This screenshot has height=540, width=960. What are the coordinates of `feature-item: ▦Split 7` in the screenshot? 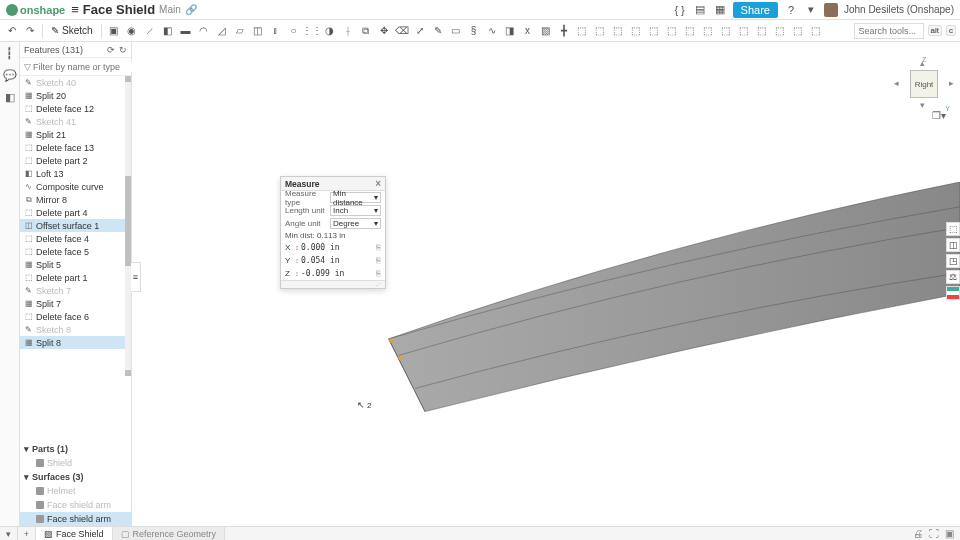 It's located at (76, 304).